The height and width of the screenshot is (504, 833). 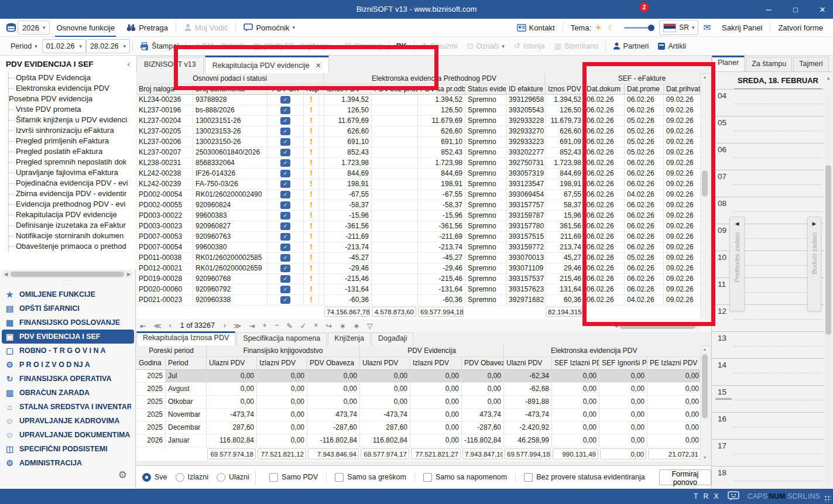 What do you see at coordinates (419, 153) in the screenshot?
I see `table-row: KL237-00207250300601840/2026✓!852,43852,…` at bounding box center [419, 153].